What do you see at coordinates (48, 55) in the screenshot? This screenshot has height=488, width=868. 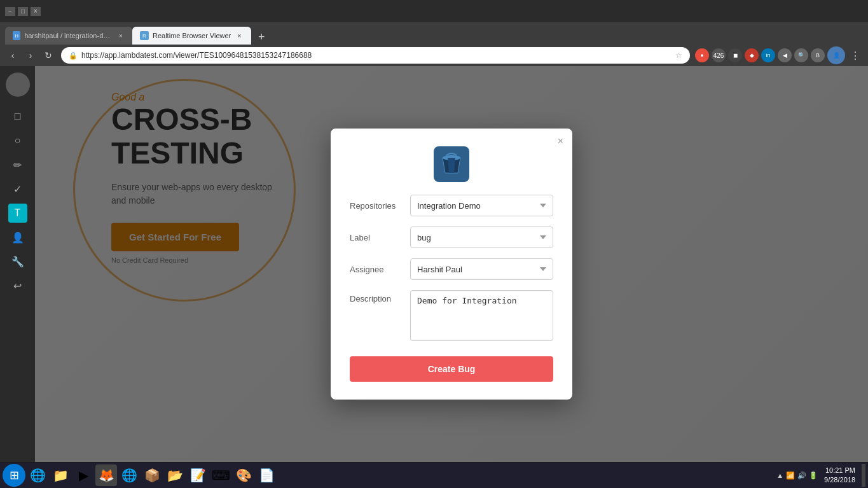 I see `reload-button: ↻` at bounding box center [48, 55].